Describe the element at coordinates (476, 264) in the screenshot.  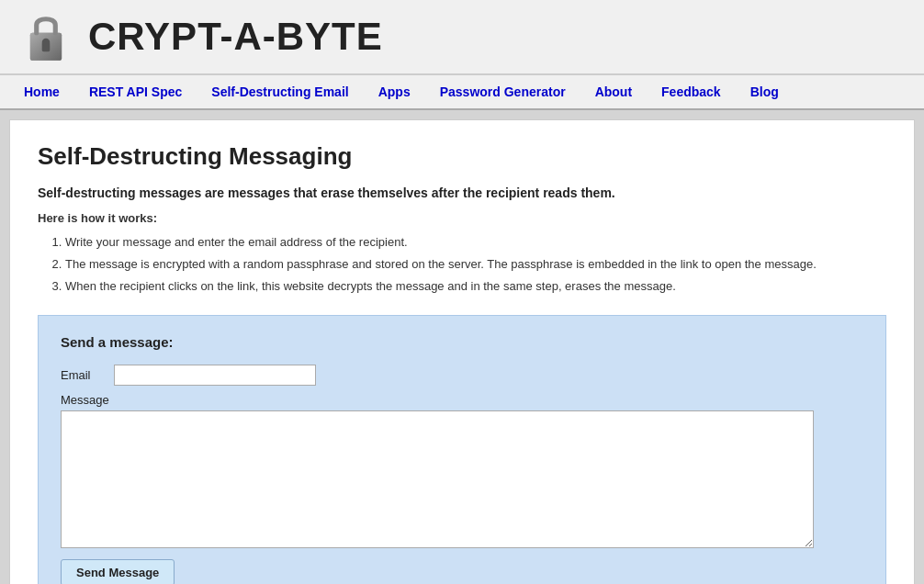
I see `steps-list: Write your message and enter the email a…` at that location.